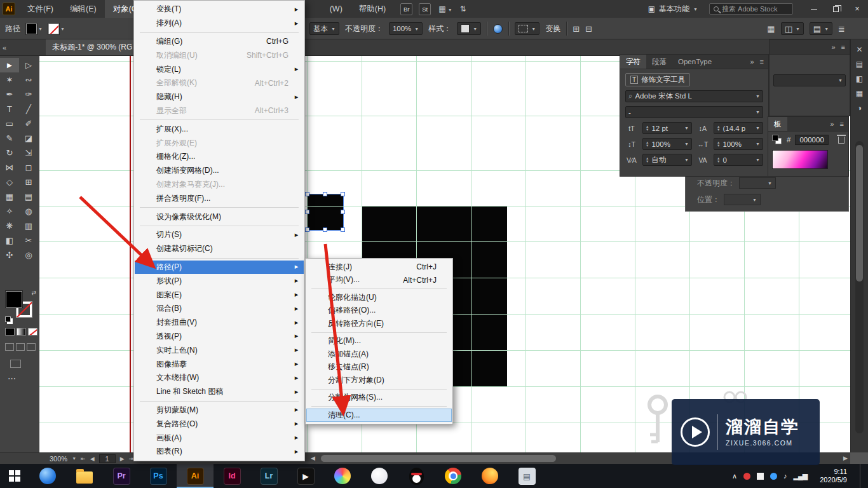 Image resolution: width=868 pixels, height=488 pixels. I want to click on pen-tool: ✒, so click(10, 94).